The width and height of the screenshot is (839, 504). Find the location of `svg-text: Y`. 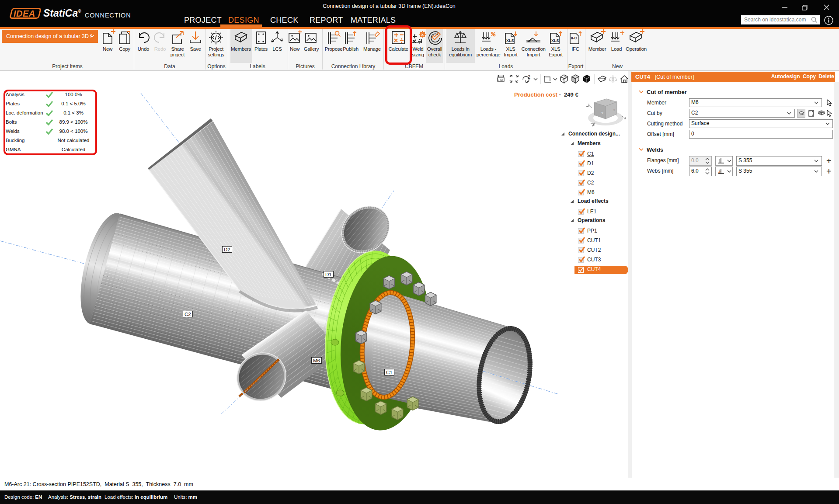

svg-text: Y is located at coordinates (602, 113).